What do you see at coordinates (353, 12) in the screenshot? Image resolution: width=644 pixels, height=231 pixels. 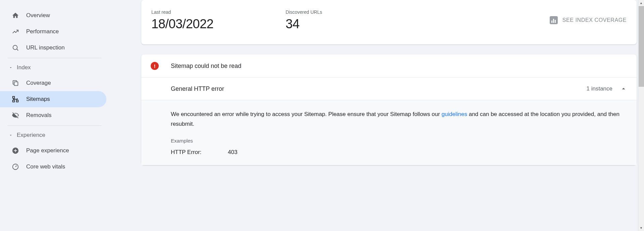 I see `stat-label: Discovered URLs` at bounding box center [353, 12].